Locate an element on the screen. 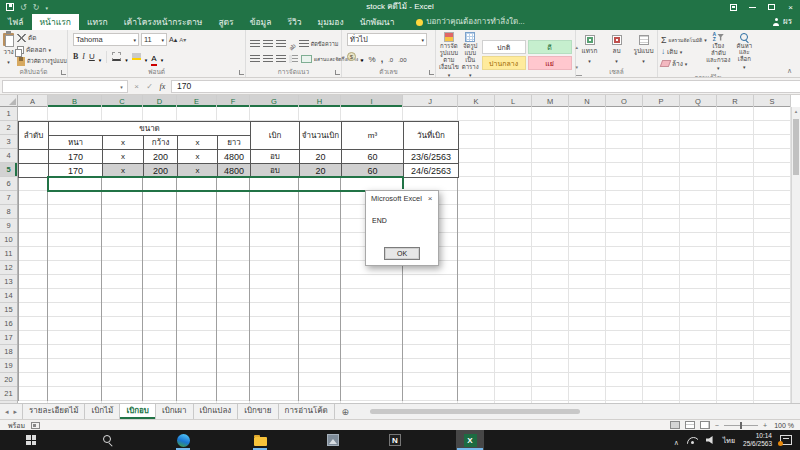  column-header-R: R is located at coordinates (736, 101).